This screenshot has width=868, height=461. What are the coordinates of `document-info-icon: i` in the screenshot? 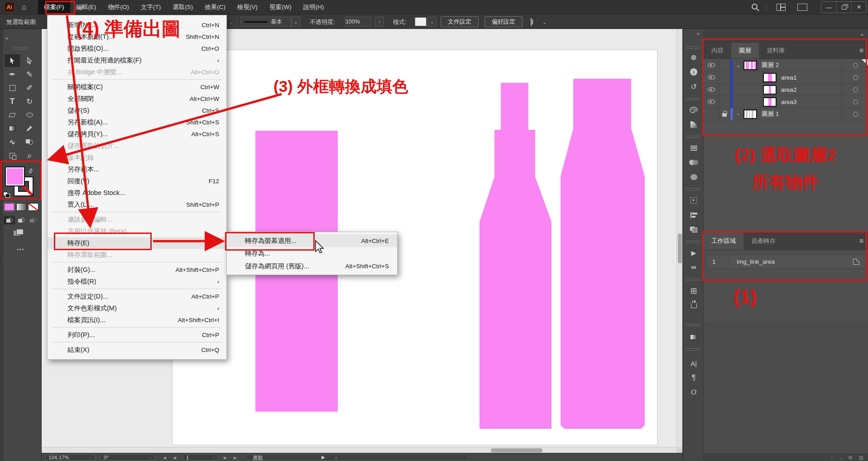 It's located at (694, 72).